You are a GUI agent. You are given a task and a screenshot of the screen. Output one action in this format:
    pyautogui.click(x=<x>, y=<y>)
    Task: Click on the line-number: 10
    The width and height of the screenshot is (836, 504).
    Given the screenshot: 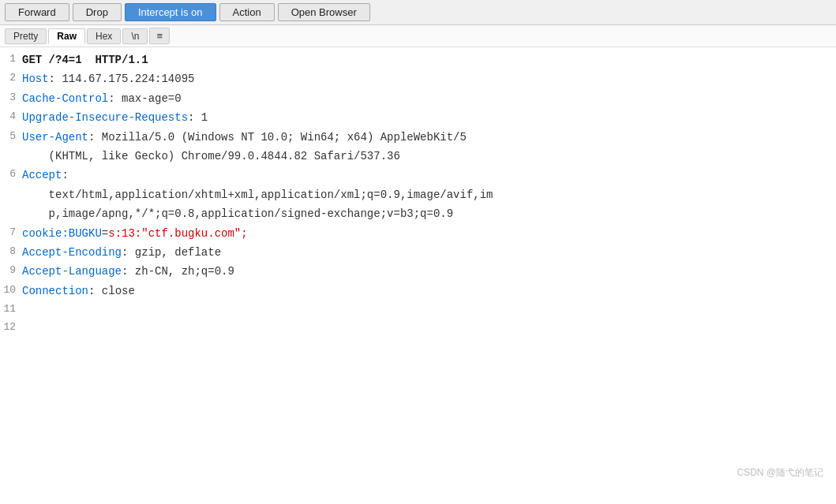 What is the action you would take?
    pyautogui.click(x=11, y=290)
    